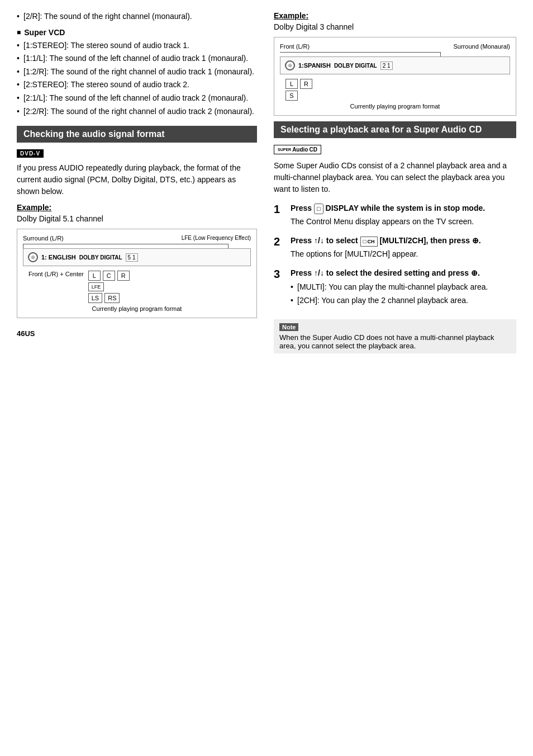 This screenshot has width=533, height=756. What do you see at coordinates (395, 130) in the screenshot?
I see `section-selecting-playback: Selecting a playback area for a Super Au…` at bounding box center [395, 130].